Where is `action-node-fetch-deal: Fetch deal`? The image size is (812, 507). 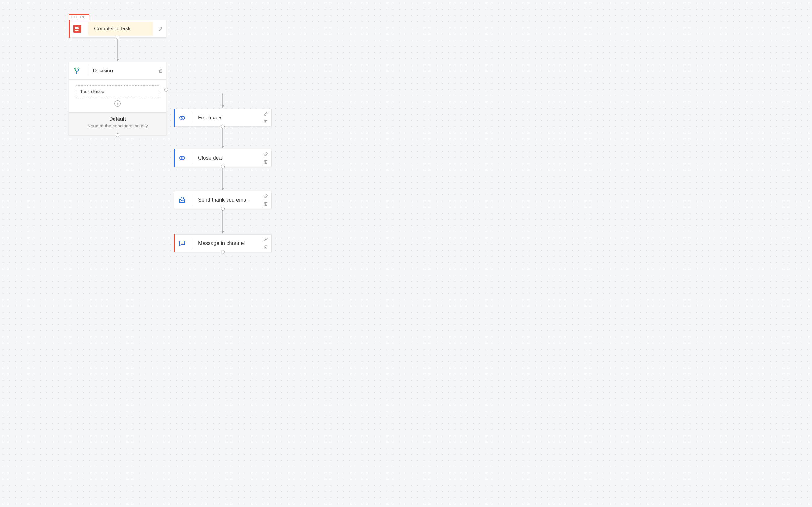
action-node-fetch-deal: Fetch deal is located at coordinates (223, 118).